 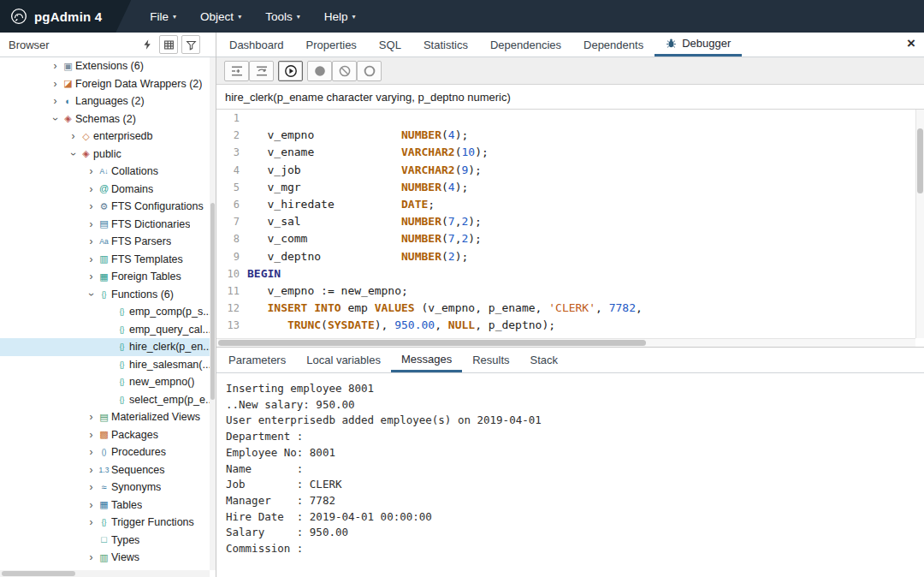 What do you see at coordinates (257, 360) in the screenshot?
I see `output-tab-label: Parameters` at bounding box center [257, 360].